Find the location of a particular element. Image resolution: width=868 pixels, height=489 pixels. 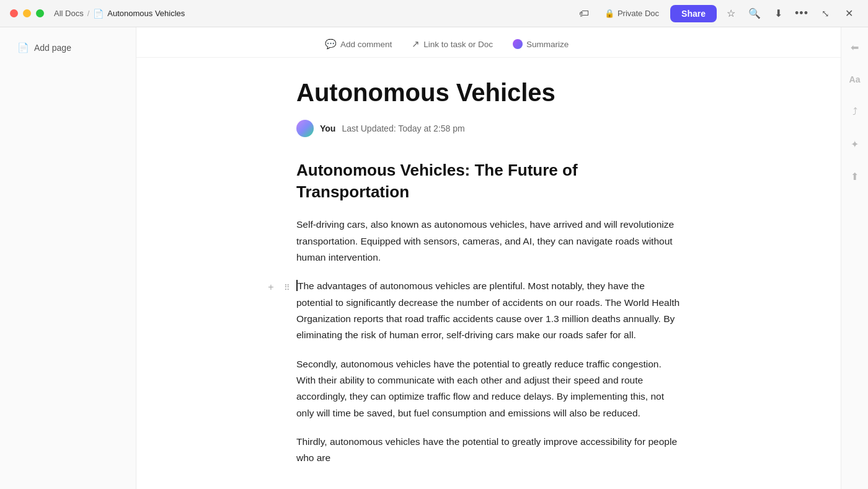

add-page-icon: 📄 is located at coordinates (24, 48).